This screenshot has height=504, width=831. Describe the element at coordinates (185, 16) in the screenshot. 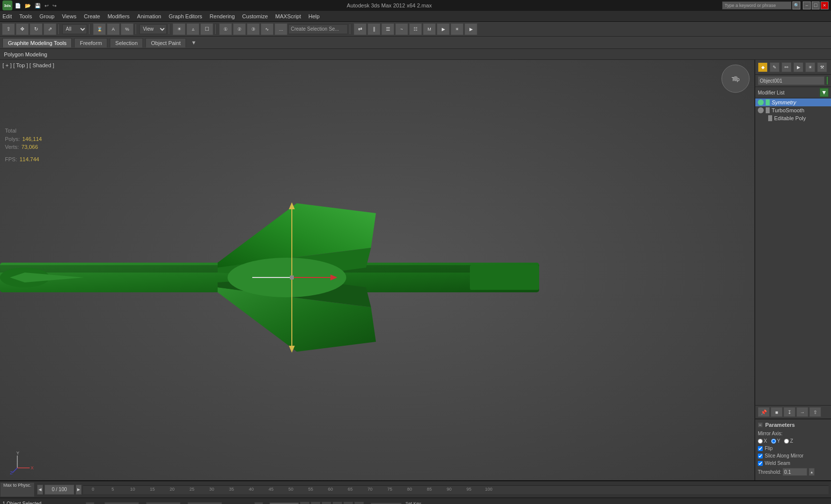

I see `menu-graph-editors: Graph Editors` at that location.